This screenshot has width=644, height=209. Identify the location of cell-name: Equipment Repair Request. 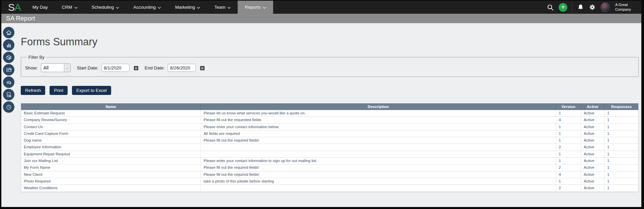
(111, 154).